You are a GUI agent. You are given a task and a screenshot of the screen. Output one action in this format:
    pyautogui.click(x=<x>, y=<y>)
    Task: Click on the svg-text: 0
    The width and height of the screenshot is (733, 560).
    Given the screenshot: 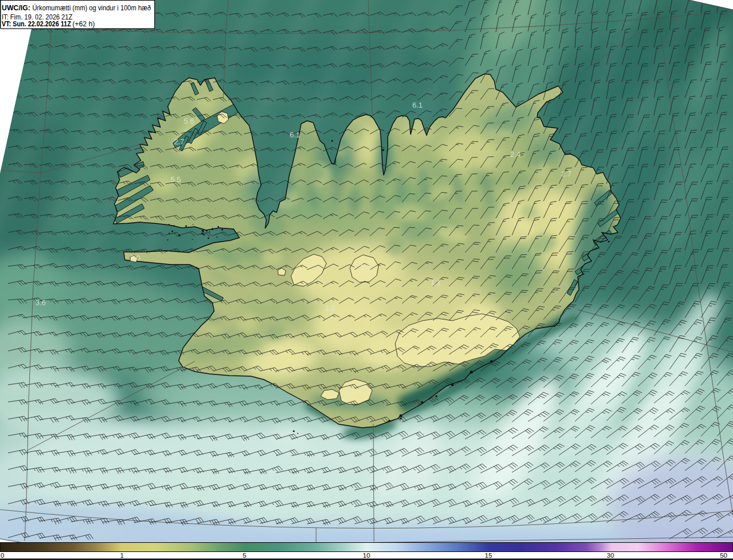 What is the action you would take?
    pyautogui.click(x=2, y=555)
    